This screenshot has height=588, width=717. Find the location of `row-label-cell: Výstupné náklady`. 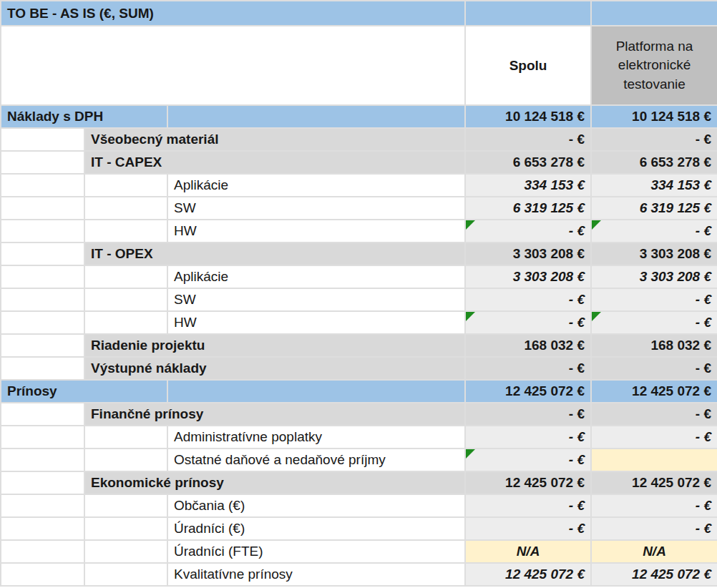

row-label-cell: Výstupné náklady is located at coordinates (275, 368).